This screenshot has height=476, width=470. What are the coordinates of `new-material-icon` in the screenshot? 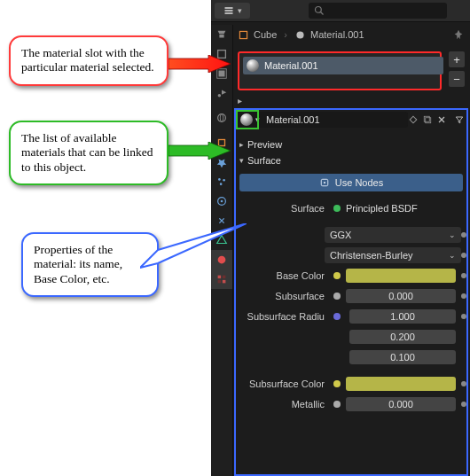 It's located at (427, 120).